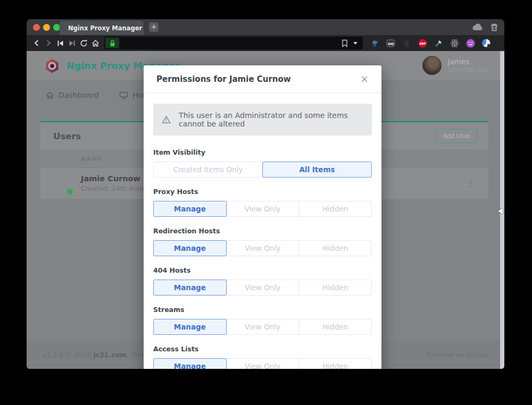 The height and width of the screenshot is (405, 532). What do you see at coordinates (364, 79) in the screenshot?
I see `modal-close-icon: ×` at bounding box center [364, 79].